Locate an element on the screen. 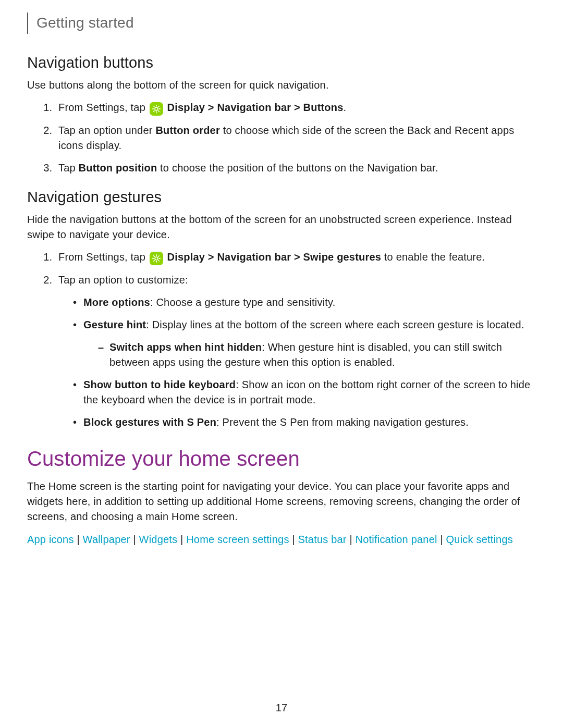 The width and height of the screenshot is (563, 728). link-status-bar: Status bar is located at coordinates (322, 539).